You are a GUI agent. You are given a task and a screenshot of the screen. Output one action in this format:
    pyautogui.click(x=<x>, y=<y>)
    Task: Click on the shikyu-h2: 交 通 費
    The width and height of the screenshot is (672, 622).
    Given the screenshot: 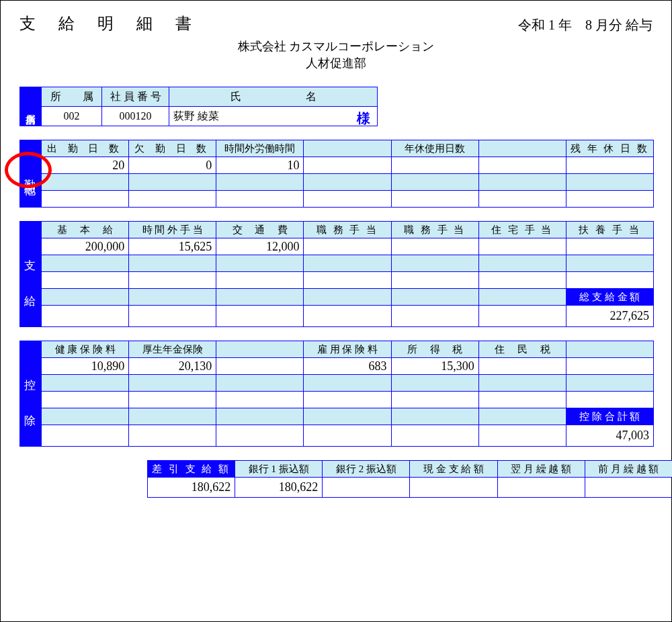 What is the action you would take?
    pyautogui.click(x=260, y=230)
    